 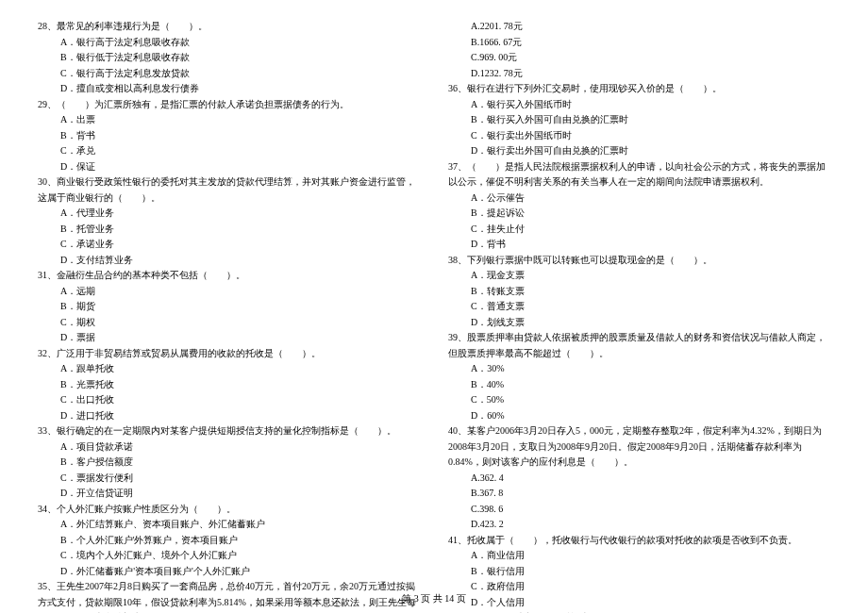 What do you see at coordinates (228, 89) in the screenshot?
I see `q28-opt-d: D．擅自或变相以高利息发行债券` at bounding box center [228, 89].